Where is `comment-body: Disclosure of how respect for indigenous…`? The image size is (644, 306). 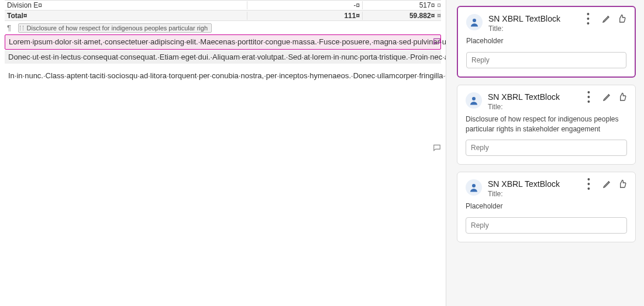
comment-body: Disclosure of how respect for indigenous… is located at coordinates (546, 124).